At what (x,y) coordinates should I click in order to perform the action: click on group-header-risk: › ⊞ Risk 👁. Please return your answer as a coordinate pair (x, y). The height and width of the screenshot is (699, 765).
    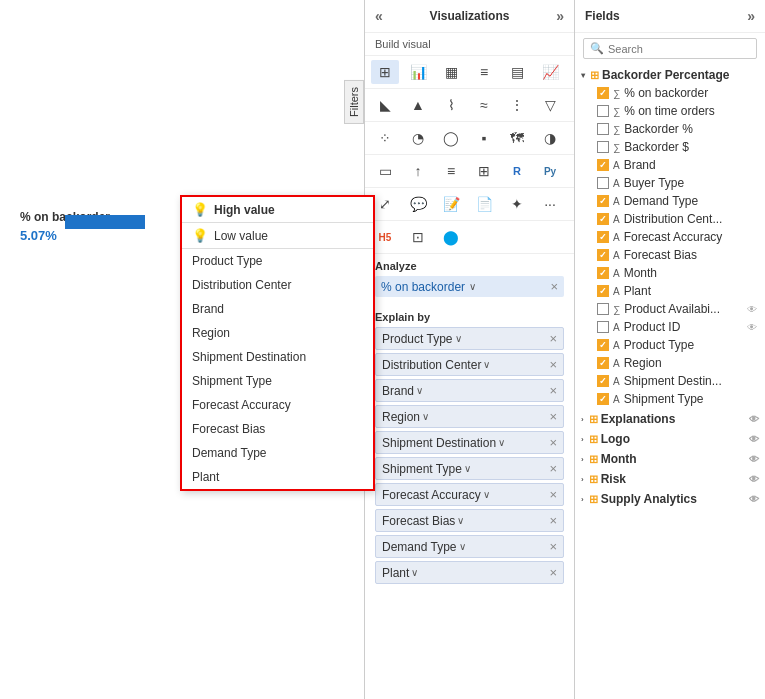
    Looking at the image, I should click on (670, 479).